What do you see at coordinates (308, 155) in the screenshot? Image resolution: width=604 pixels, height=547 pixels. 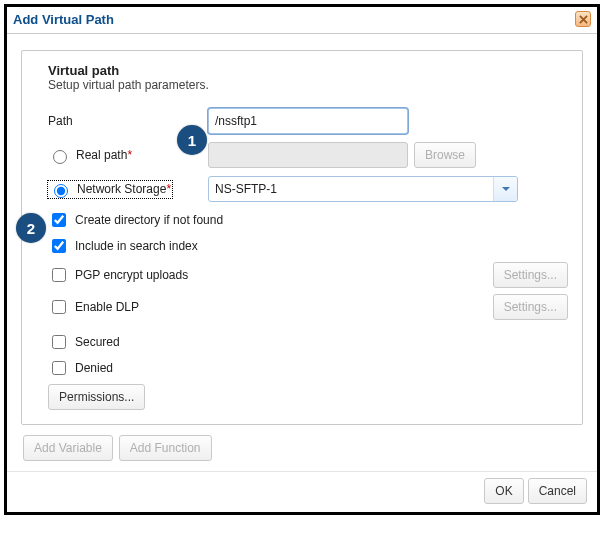 I see `real-path-input` at bounding box center [308, 155].